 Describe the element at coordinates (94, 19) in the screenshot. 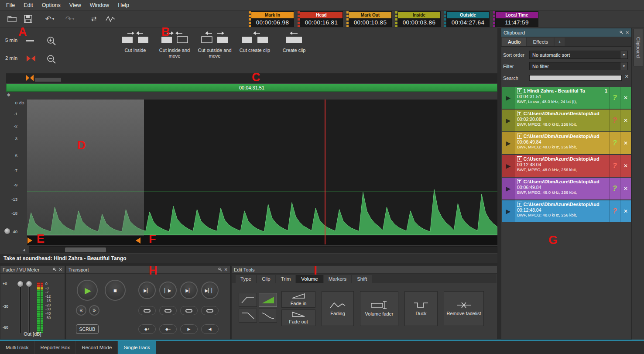

I see `transfer-button: ⇄` at that location.